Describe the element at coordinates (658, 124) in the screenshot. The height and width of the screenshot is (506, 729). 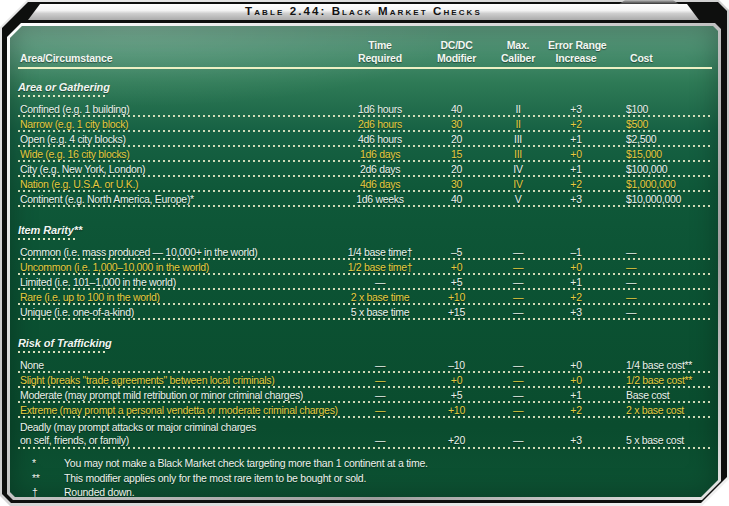
I see `cell: $500` at that location.